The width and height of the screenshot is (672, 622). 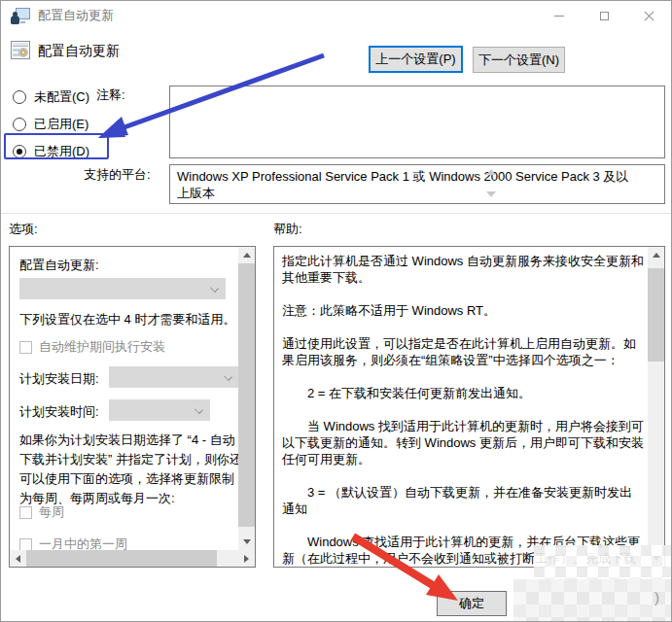 What do you see at coordinates (463, 269) in the screenshot?
I see `help-paragraph: 指定此计算机是否通过 Windows 自动更新服务来接收安全更新和其他重要下载。` at bounding box center [463, 269].